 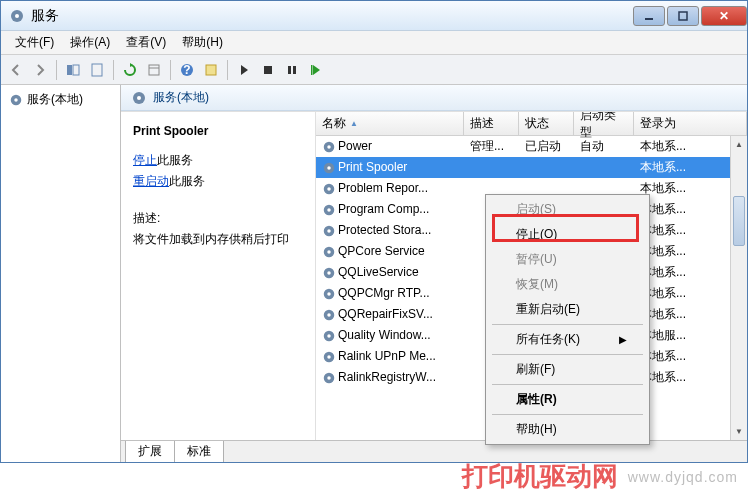 What do you see at coordinates (532, 168) in the screenshot?
I see `service-row: Print Spooler本地系...` at bounding box center [532, 168].